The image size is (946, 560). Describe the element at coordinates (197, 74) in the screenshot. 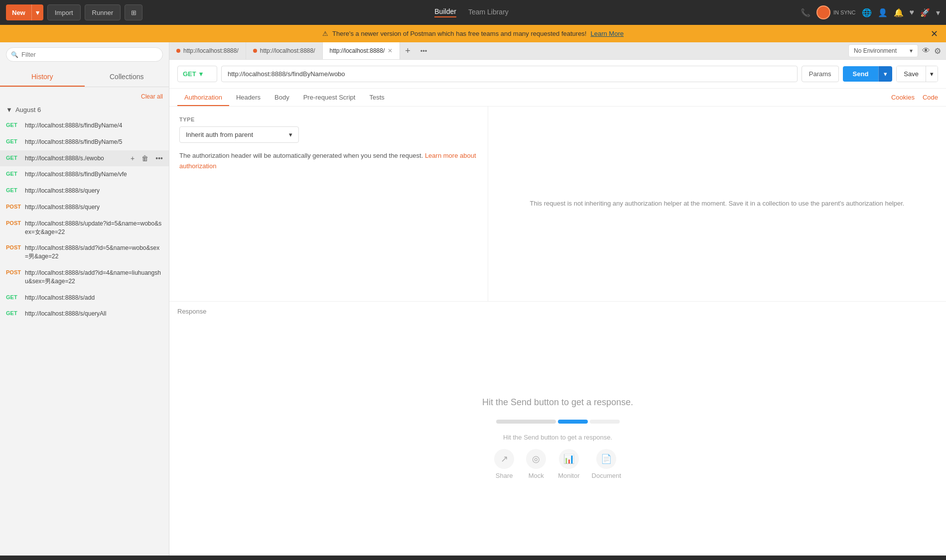

I see `method-select: GET ▾` at that location.